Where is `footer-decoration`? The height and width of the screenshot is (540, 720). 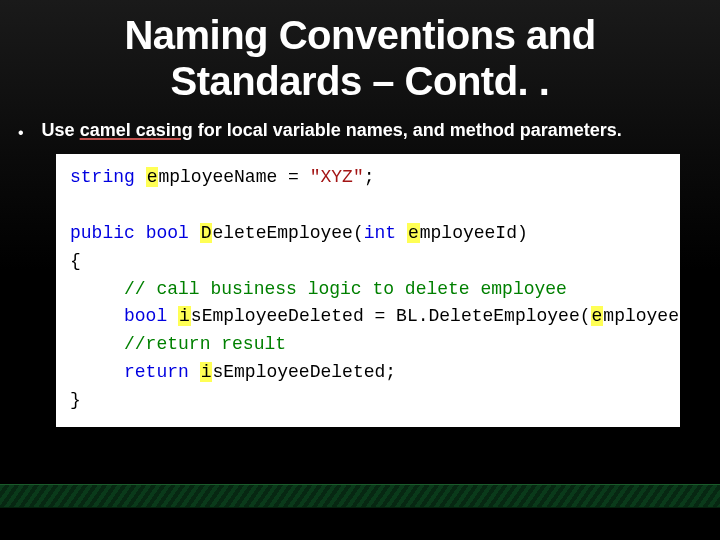
footer-decoration is located at coordinates (360, 496).